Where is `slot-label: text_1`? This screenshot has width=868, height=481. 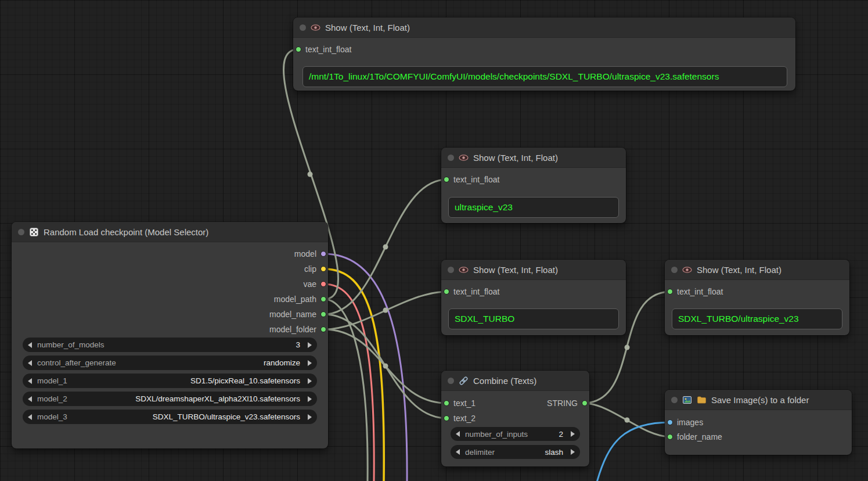 slot-label: text_1 is located at coordinates (464, 403).